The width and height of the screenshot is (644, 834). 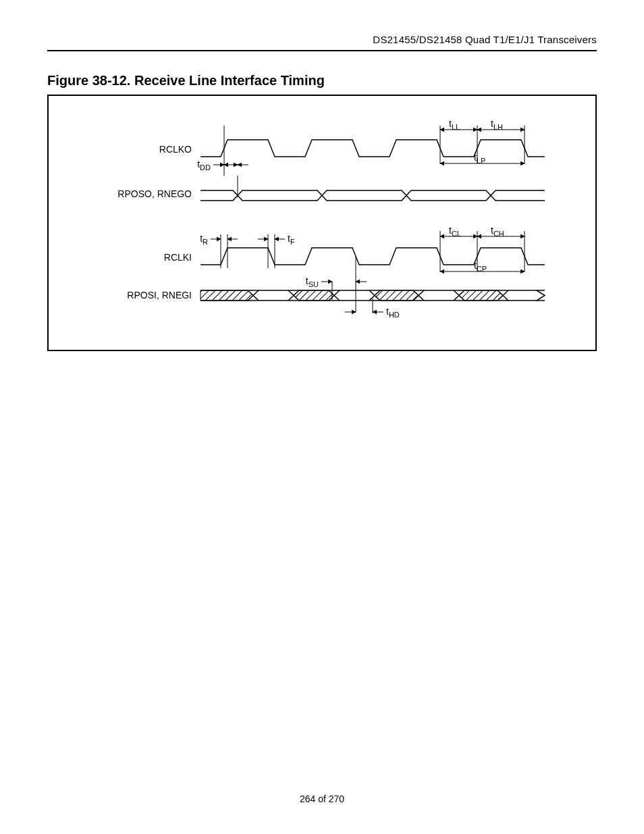 I want to click on row-rclko: RCLKO tLL tLH tLP tDD, so click(x=352, y=158).